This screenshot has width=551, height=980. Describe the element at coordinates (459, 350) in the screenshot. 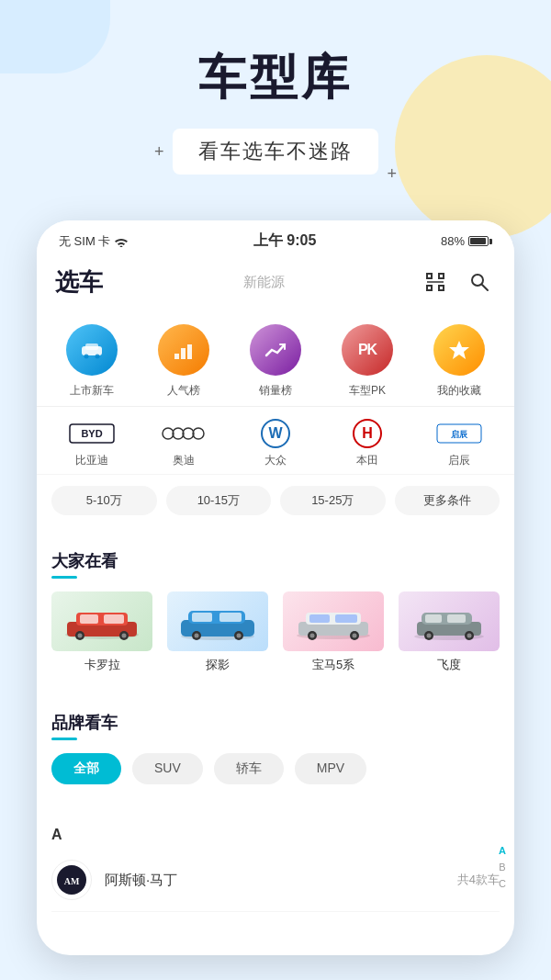

I see `star-icon` at that location.